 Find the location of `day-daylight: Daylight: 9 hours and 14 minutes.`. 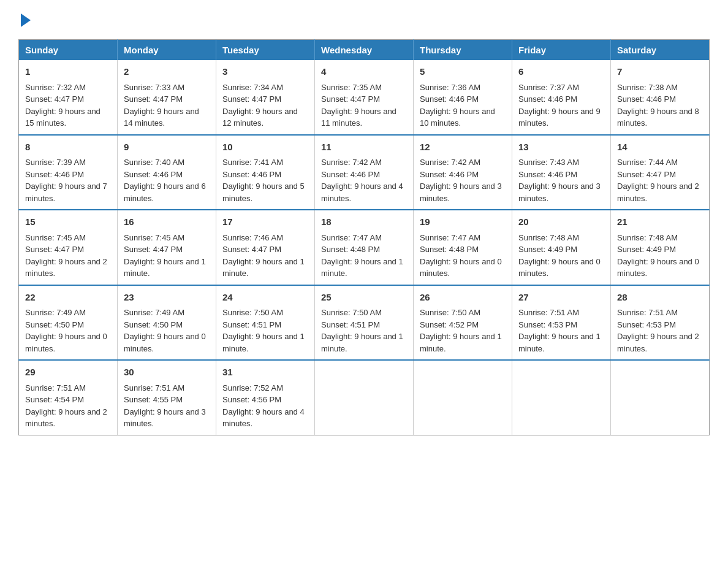

day-daylight: Daylight: 9 hours and 14 minutes. is located at coordinates (162, 118).